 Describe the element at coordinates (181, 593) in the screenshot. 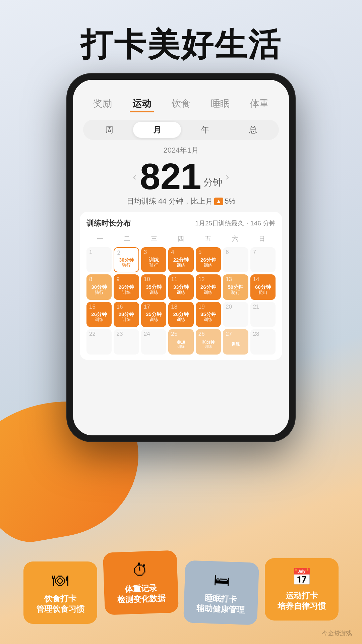

I see `bottom-cards: 🍽 饮食打卡管理饮食习惯 ⏱ 体重记录检测变化数据 🛏 睡眠打卡辅助健康管理 📅…` at that location.